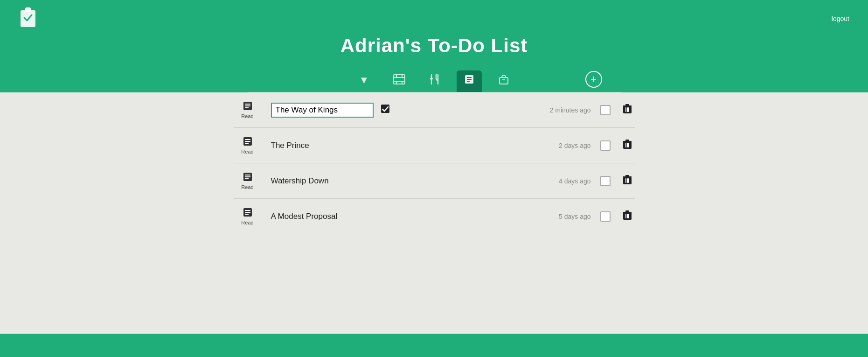 Image resolution: width=868 pixels, height=357 pixels. I want to click on table-row: Read Watership Down 4 days ago, so click(434, 181).